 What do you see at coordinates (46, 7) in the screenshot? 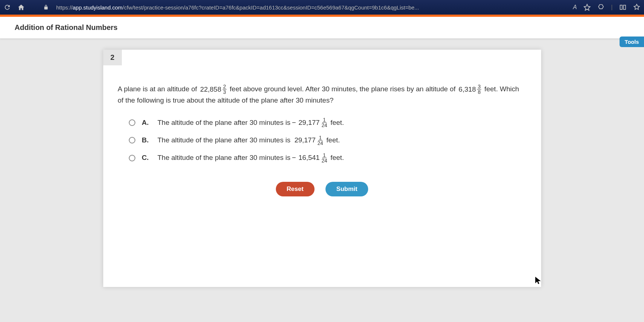
I see `lock-icon` at bounding box center [46, 7].